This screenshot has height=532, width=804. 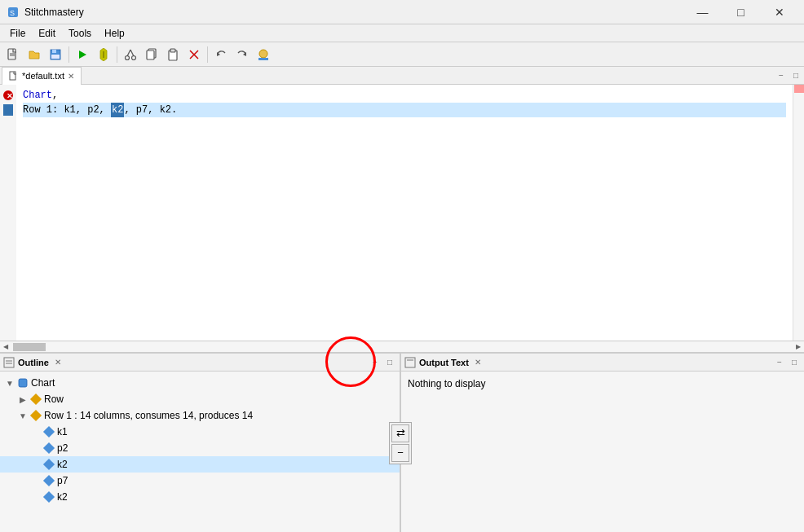 What do you see at coordinates (194, 55) in the screenshot?
I see `delete-icon` at bounding box center [194, 55].